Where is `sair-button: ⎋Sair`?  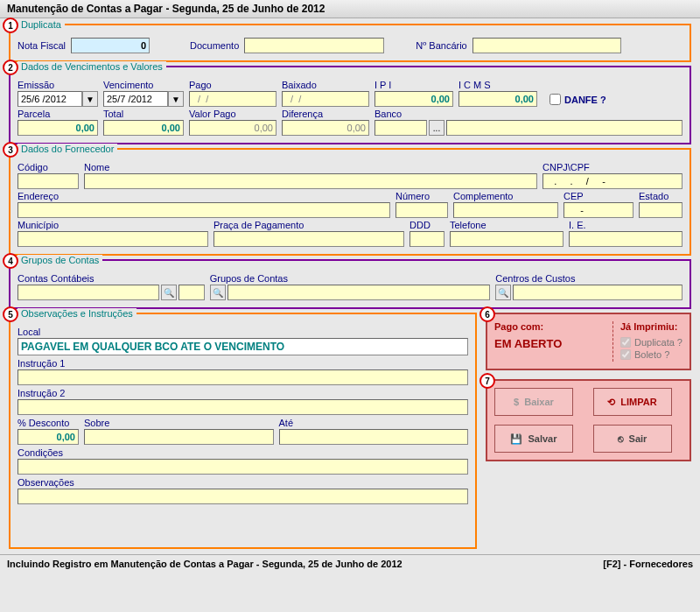
sair-button: ⎋Sair is located at coordinates (633, 439).